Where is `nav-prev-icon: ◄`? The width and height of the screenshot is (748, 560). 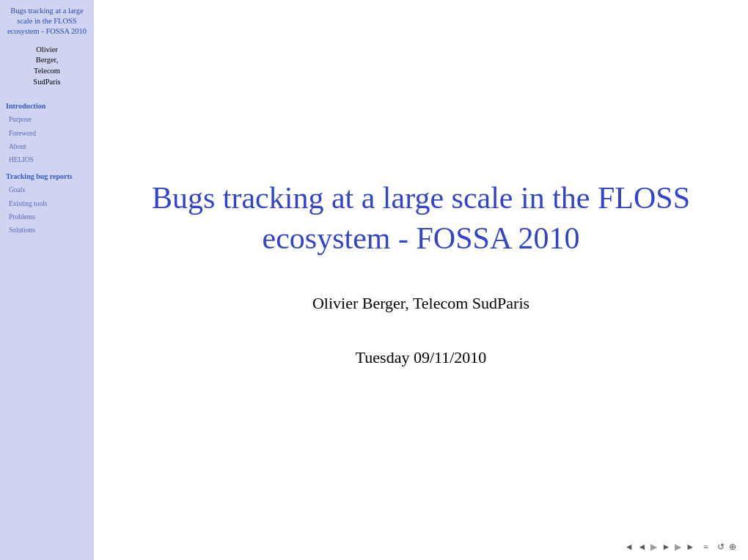
nav-prev-icon: ◄ is located at coordinates (642, 547).